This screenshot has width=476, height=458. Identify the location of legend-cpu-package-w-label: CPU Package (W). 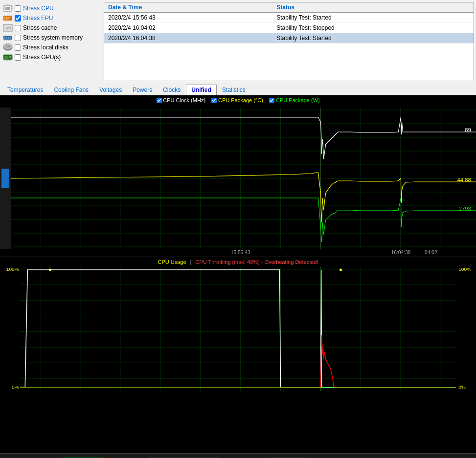
(298, 100).